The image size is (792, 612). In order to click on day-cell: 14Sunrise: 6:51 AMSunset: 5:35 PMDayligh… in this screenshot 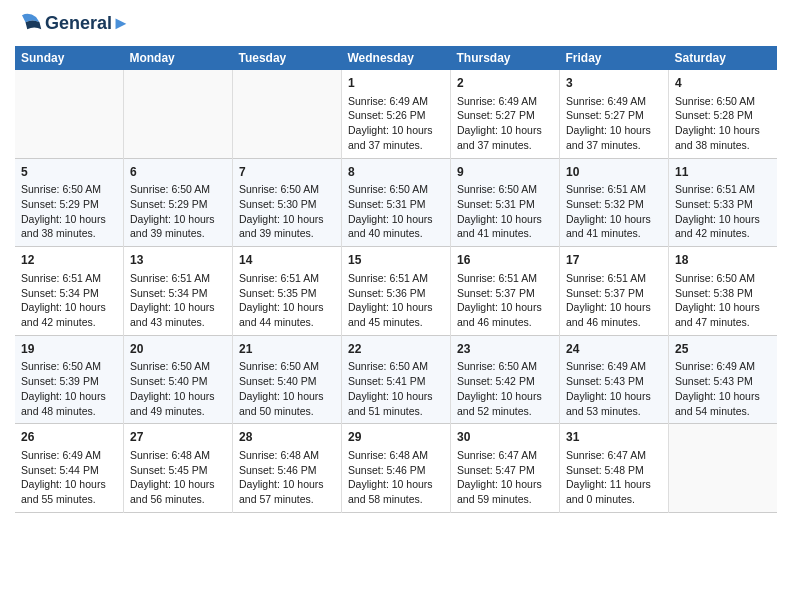, I will do `click(286, 292)`.